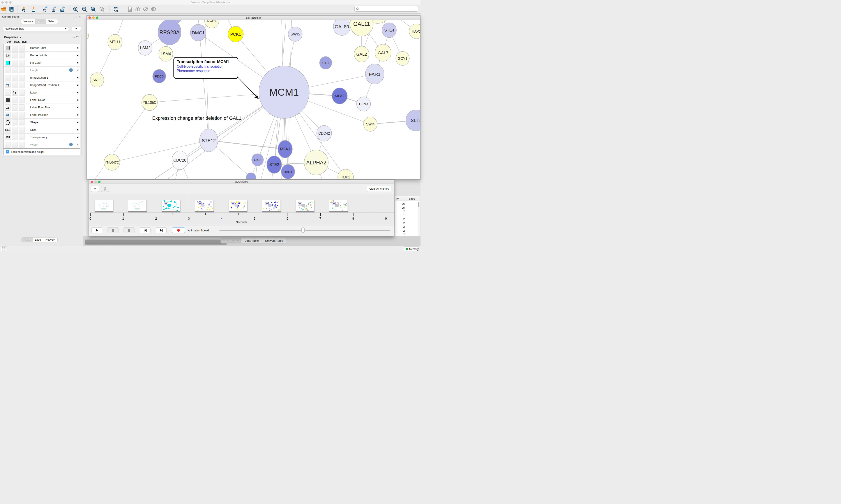  Describe the element at coordinates (206, 68) in the screenshot. I see `mcm1-annotation: Transcription factor MCM1 Cell-type-spec…` at that location.